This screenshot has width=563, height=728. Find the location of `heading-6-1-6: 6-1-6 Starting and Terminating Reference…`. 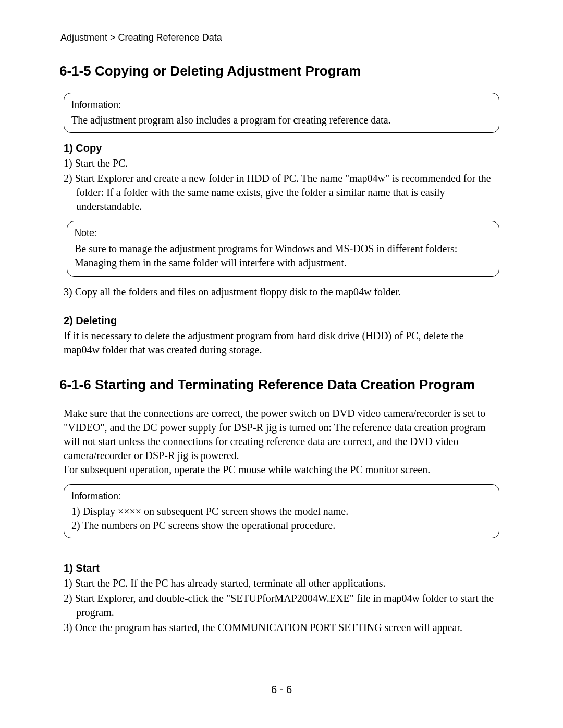

heading-6-1-6: 6-1-6 Starting and Terminating Reference… is located at coordinates (280, 385).